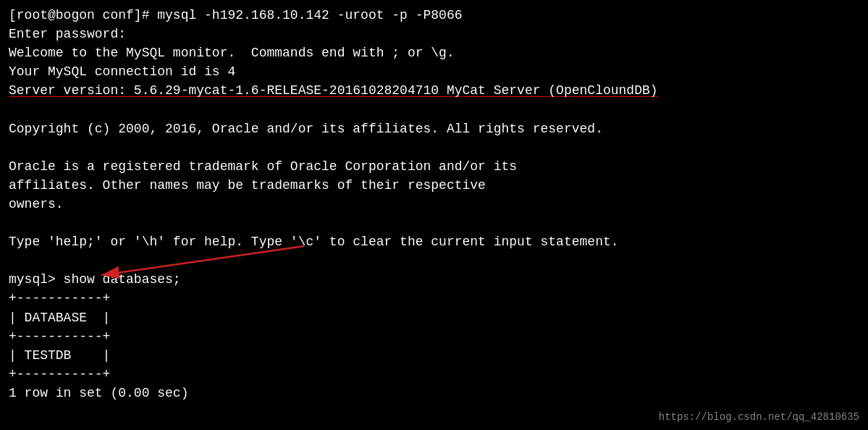 This screenshot has height=430, width=868. Describe the element at coordinates (434, 185) in the screenshot. I see `line-oracle2: affiliates. Other names may be trademark…` at that location.